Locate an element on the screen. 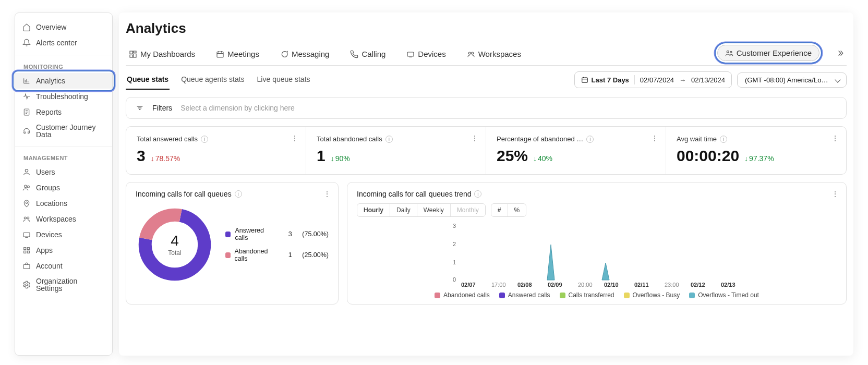  user-icon is located at coordinates (27, 172).